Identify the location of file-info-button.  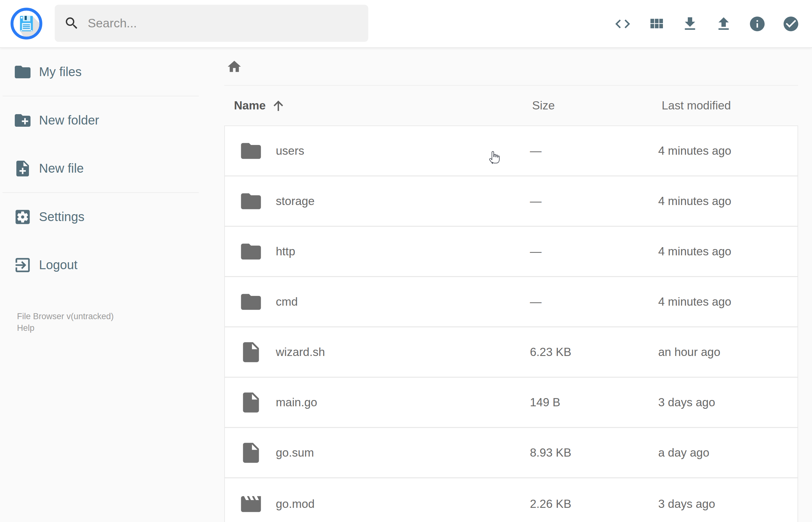
(757, 24).